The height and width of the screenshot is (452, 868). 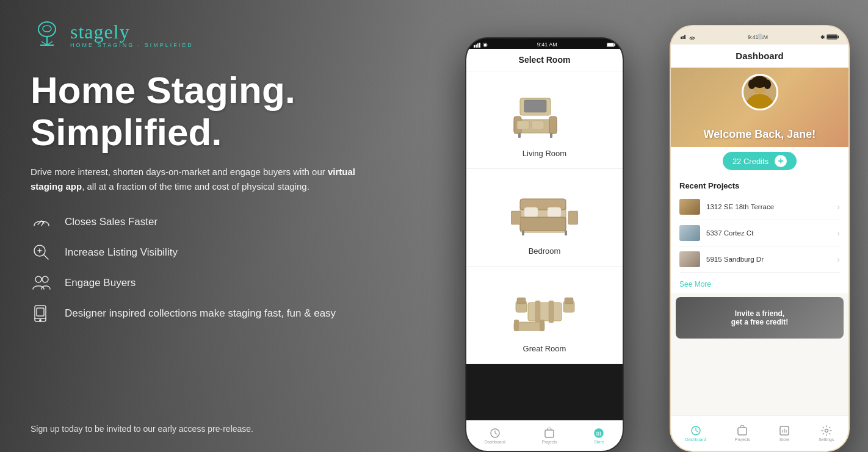 What do you see at coordinates (217, 314) in the screenshot?
I see `feature-designer: Designer inspired collections make stagi…` at bounding box center [217, 314].